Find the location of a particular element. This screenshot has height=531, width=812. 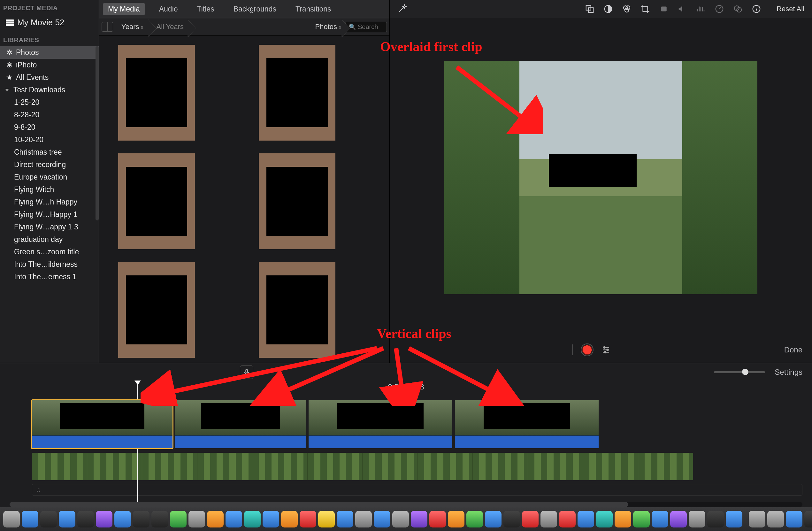

filter-icon is located at coordinates (738, 9).